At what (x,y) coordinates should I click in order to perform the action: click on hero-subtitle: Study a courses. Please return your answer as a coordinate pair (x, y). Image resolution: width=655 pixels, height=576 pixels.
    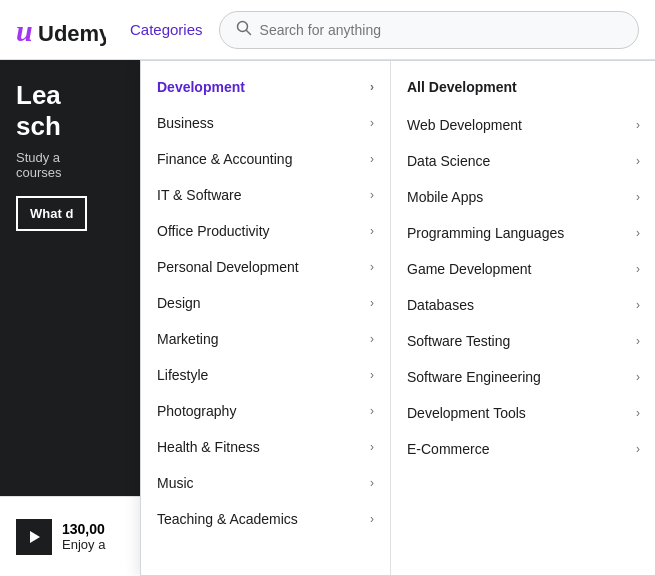
    Looking at the image, I should click on (52, 165).